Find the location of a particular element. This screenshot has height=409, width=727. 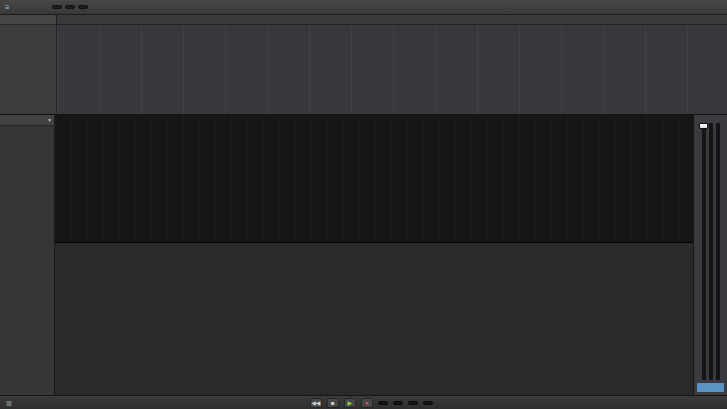

master-fader-track is located at coordinates (704, 252).